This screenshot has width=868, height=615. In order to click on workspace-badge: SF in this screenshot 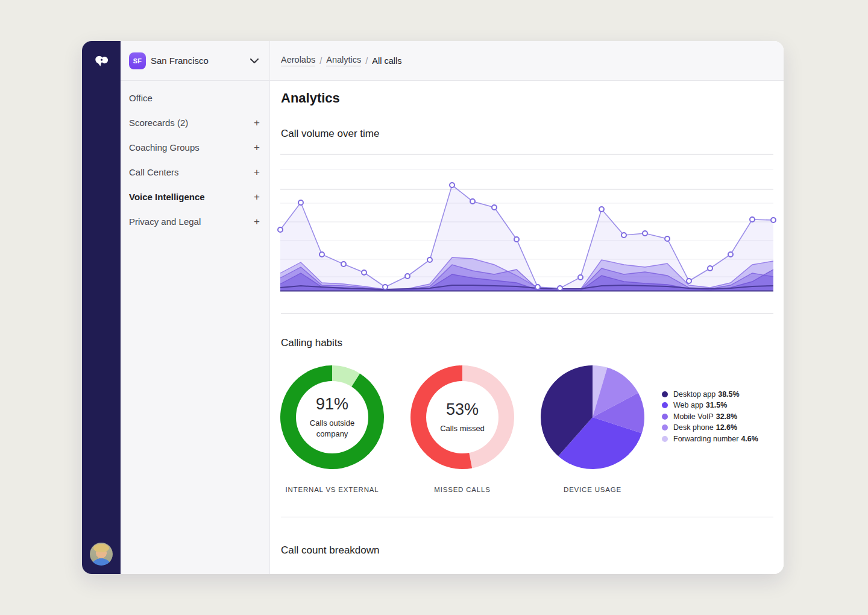, I will do `click(137, 61)`.